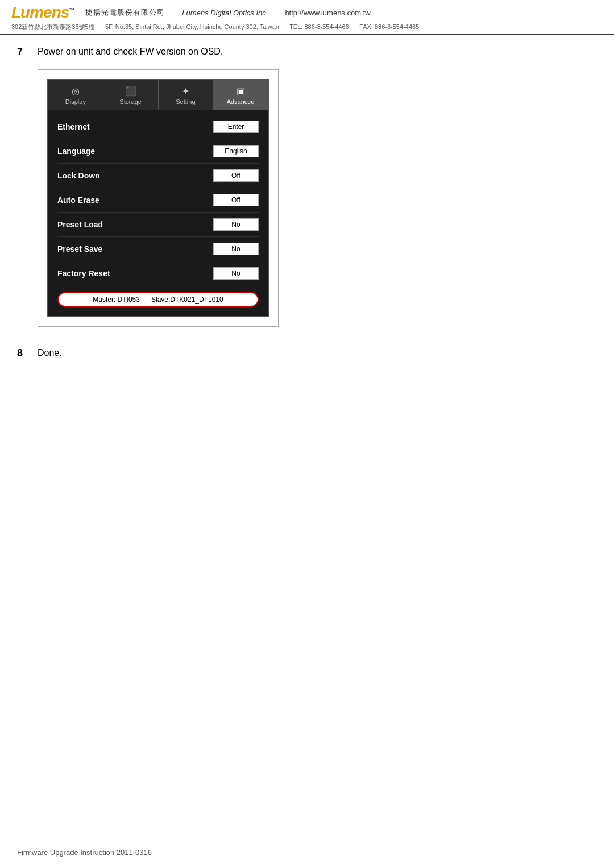 The width and height of the screenshot is (614, 868). I want to click on step-7-text: Power on unit and check FW version on OS…, so click(130, 52).